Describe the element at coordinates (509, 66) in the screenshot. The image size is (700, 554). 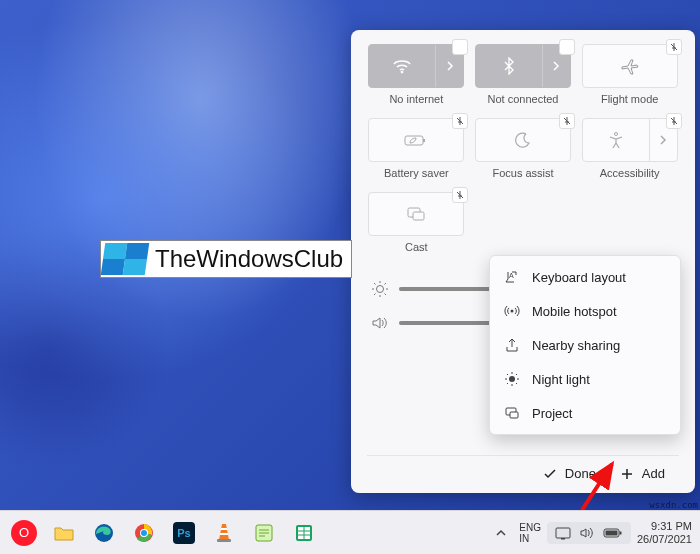
I see `bluetooth-icon` at that location.